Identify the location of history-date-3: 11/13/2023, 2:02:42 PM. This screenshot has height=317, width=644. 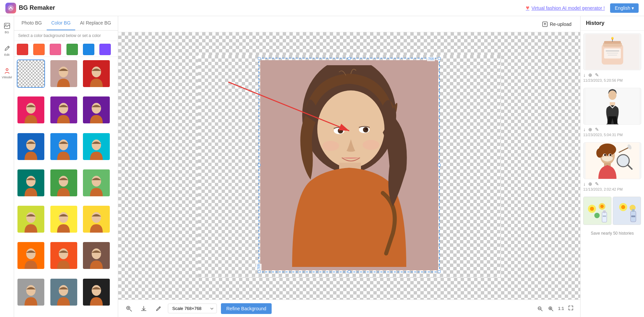
(612, 190).